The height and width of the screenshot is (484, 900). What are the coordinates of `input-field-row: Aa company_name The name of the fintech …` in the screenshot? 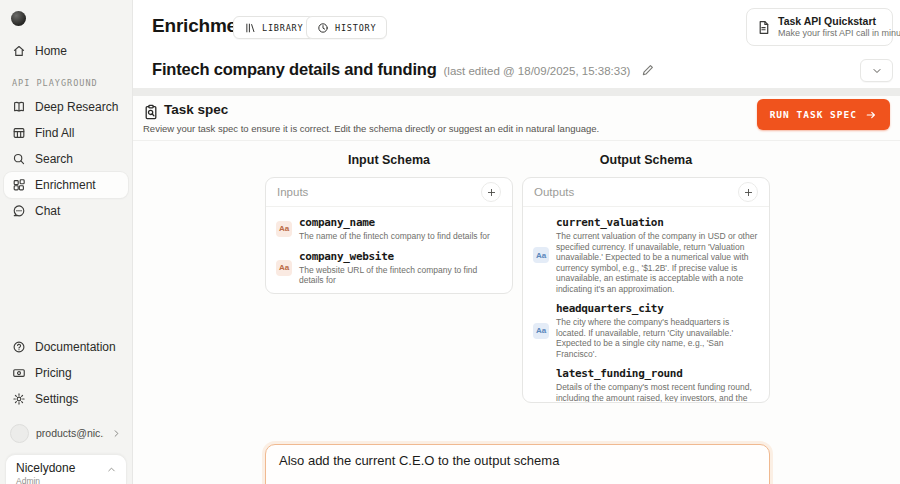 It's located at (389, 229).